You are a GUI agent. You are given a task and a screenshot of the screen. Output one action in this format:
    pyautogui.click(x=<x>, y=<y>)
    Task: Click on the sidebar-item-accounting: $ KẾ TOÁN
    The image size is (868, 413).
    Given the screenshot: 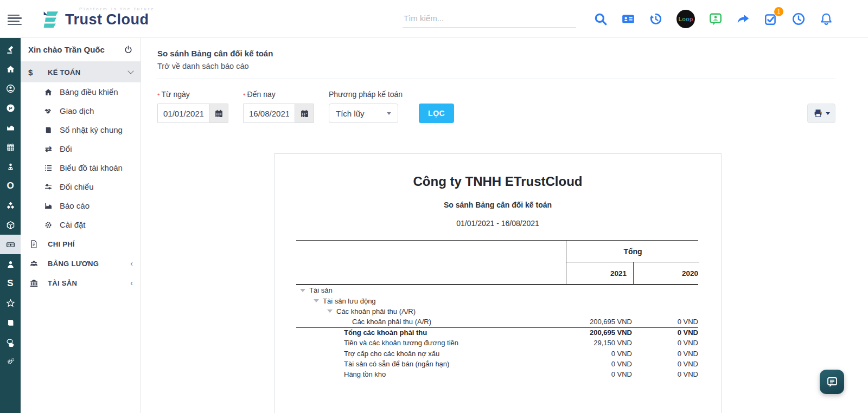 What is the action you would take?
    pyautogui.click(x=80, y=72)
    